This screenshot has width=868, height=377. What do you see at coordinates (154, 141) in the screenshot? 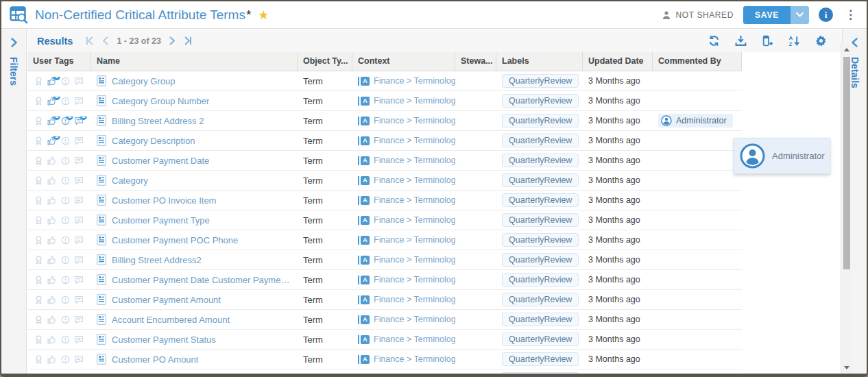
I see `term-link: Category Description` at bounding box center [154, 141].